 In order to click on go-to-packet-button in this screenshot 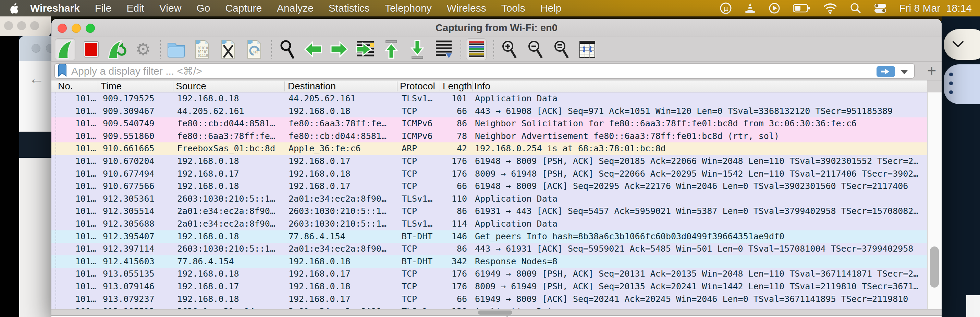, I will do `click(365, 49)`.